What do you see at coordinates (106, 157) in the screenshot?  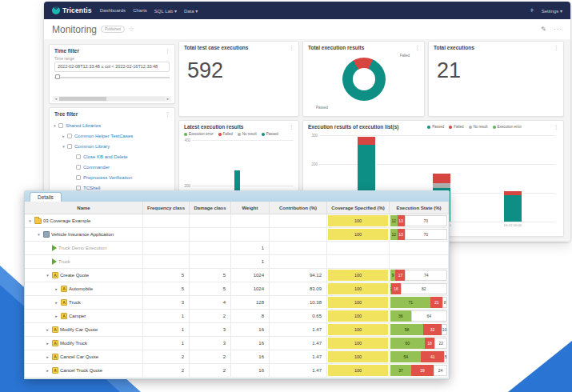 I see `tree-item-label: Close KB and Delete` at bounding box center [106, 157].